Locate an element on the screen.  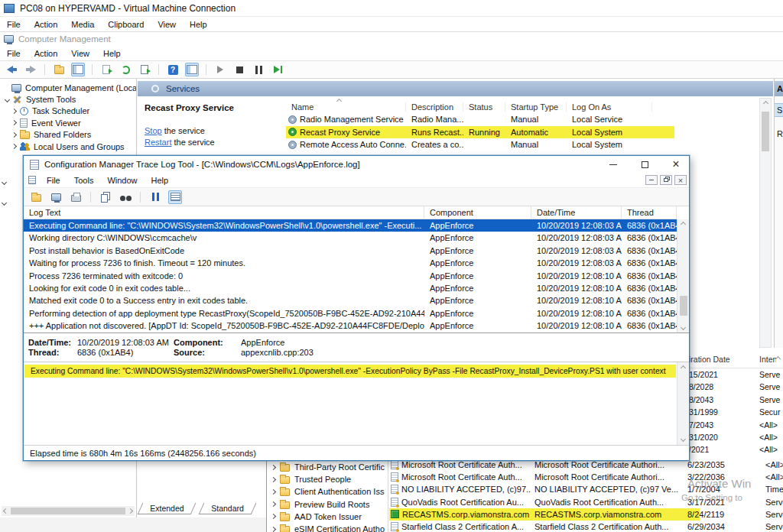
stop-service-link: Stop is located at coordinates (153, 131).